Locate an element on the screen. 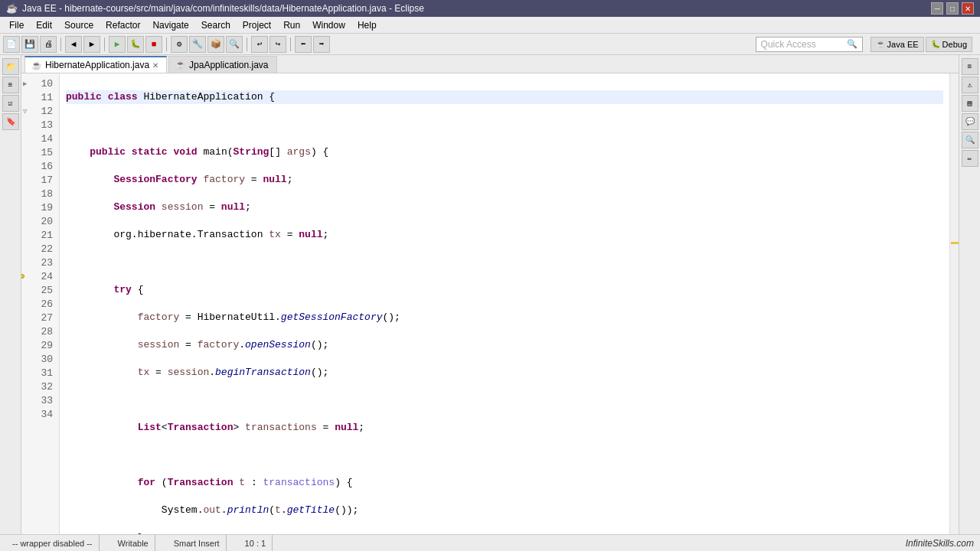  bookmarks-icon: ✏ is located at coordinates (970, 158).